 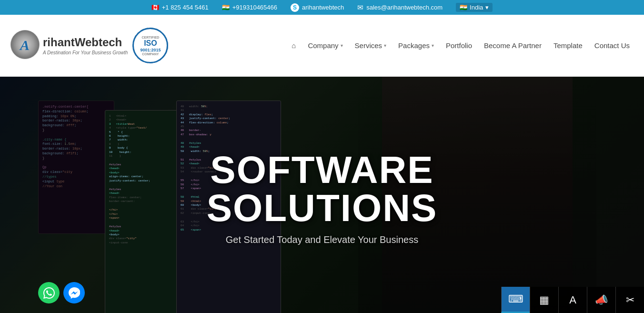 What do you see at coordinates (323, 46) in the screenshot?
I see `company-label: Company` at bounding box center [323, 46].